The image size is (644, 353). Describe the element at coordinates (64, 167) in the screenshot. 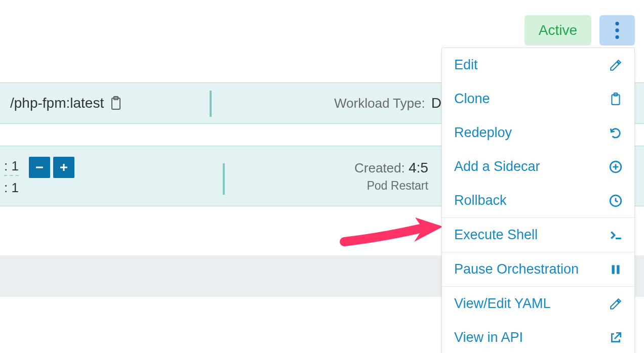

I see `plus-icon` at that location.